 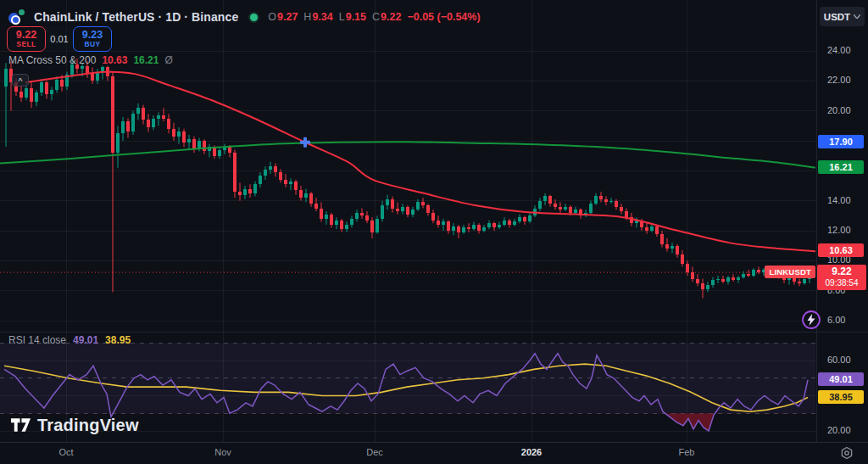 I want to click on low-label: L, so click(x=342, y=17).